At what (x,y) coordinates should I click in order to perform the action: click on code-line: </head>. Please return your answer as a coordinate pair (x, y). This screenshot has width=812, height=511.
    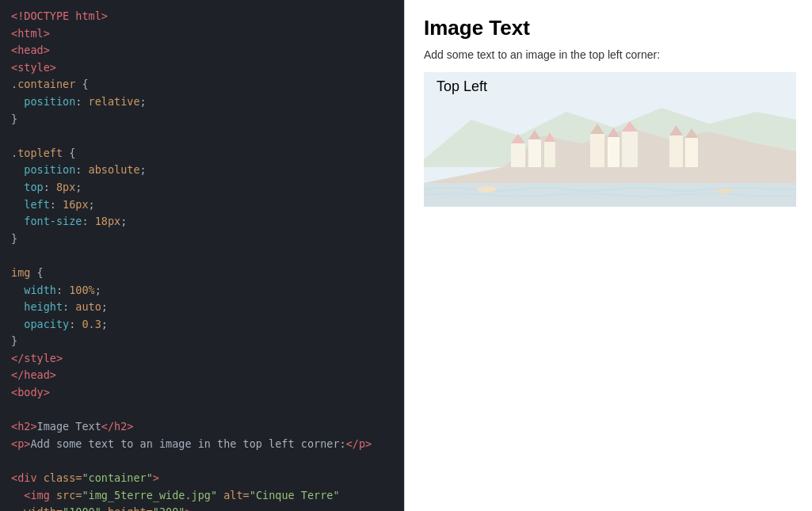
    Looking at the image, I should click on (202, 376).